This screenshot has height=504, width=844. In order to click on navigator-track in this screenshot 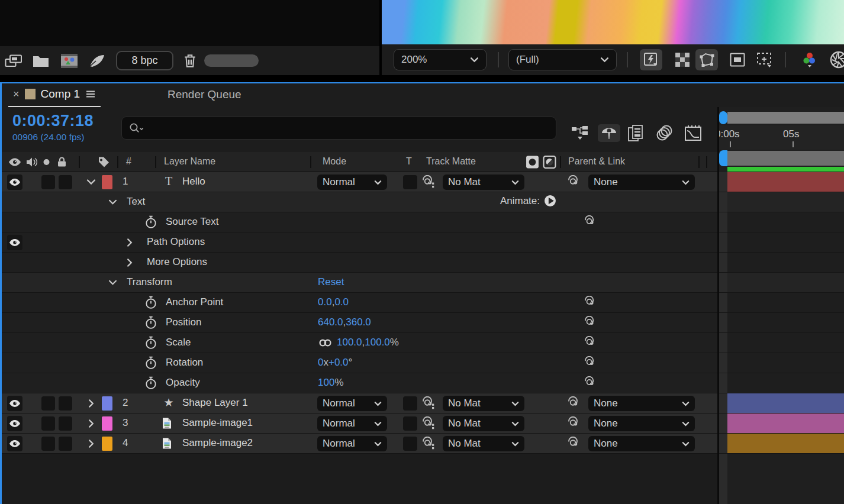, I will do `click(786, 118)`.